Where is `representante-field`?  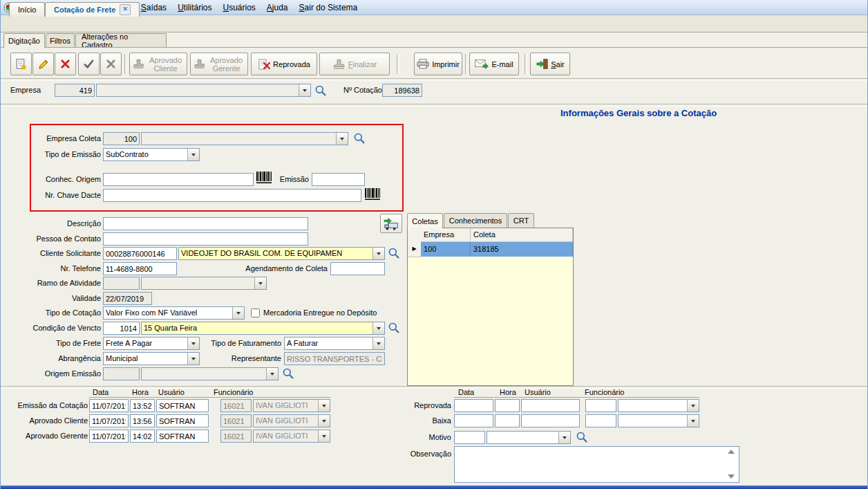 representante-field is located at coordinates (334, 358).